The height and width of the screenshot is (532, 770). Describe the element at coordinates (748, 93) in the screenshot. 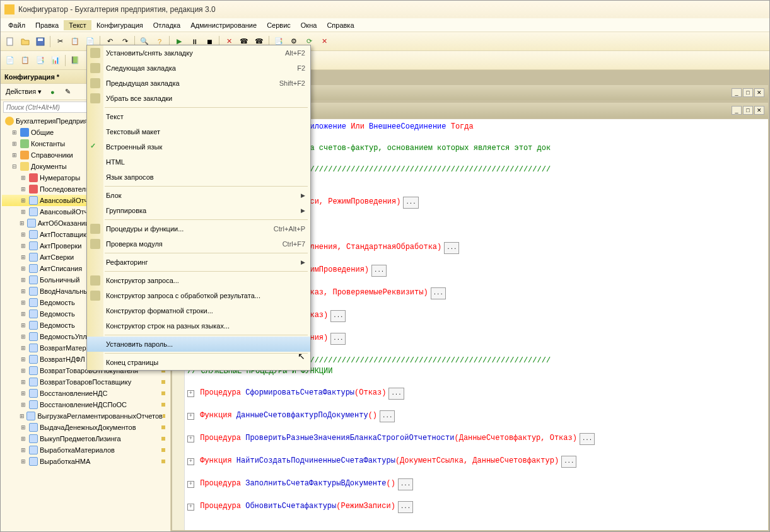

I see `doc1-max-icon: □` at that location.